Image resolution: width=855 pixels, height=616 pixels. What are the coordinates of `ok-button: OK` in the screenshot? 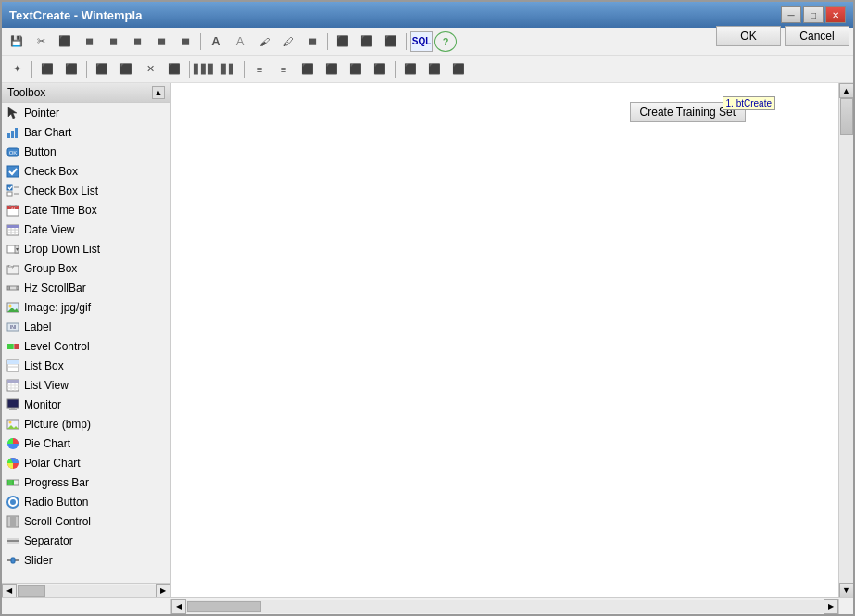 It's located at (748, 36).